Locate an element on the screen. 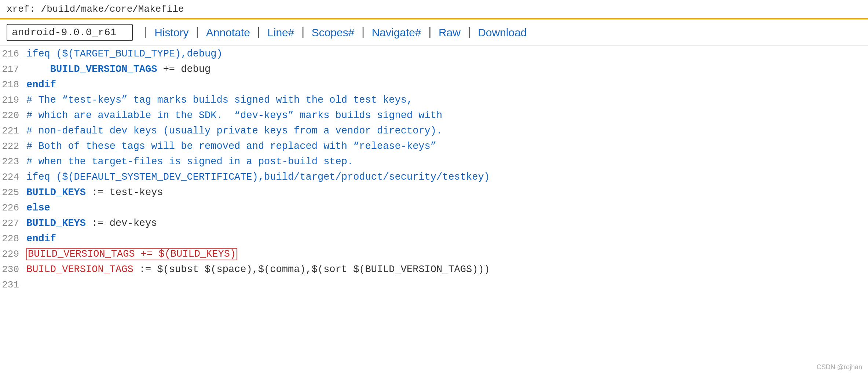  table-row: 227BUILD_KEYS := dev-keys is located at coordinates (434, 223).